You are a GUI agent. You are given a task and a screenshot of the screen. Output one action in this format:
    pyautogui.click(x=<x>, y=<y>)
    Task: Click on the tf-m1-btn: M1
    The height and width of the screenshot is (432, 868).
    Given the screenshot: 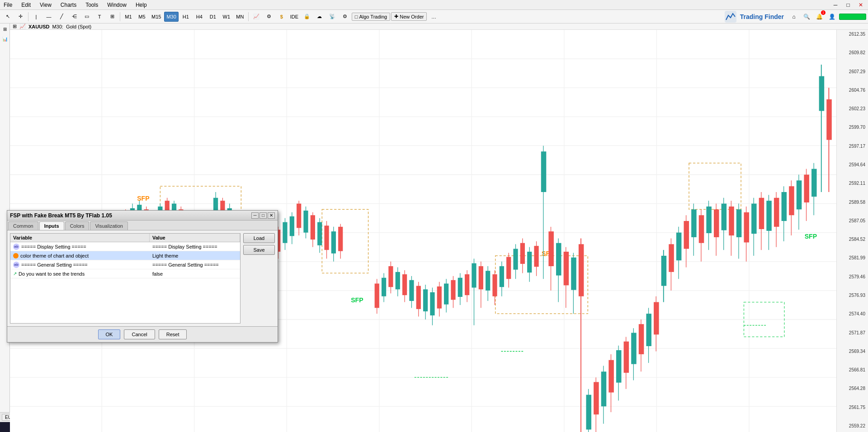 What is the action you would take?
    pyautogui.click(x=128, y=17)
    